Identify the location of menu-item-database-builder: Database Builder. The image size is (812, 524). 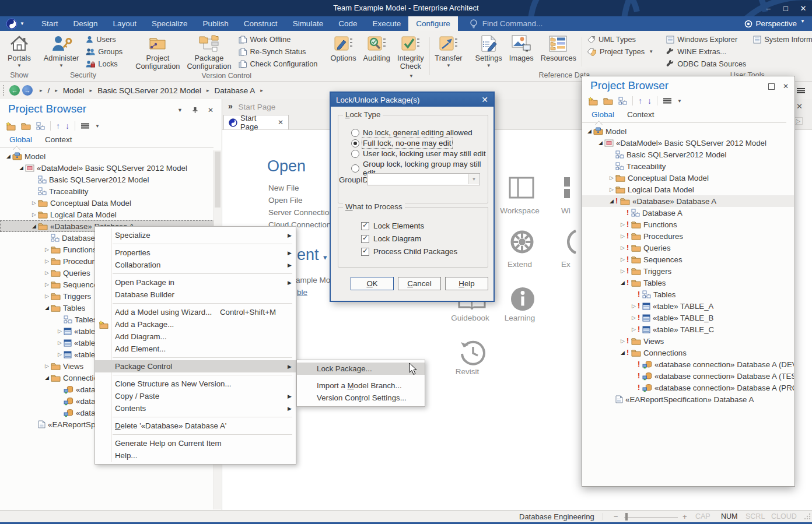
(195, 295).